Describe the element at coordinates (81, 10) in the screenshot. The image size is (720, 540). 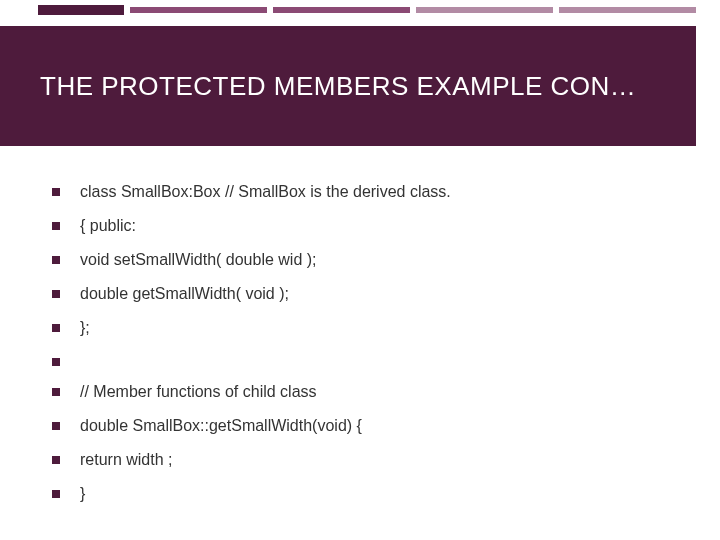
I see `accent-bar-dark` at that location.